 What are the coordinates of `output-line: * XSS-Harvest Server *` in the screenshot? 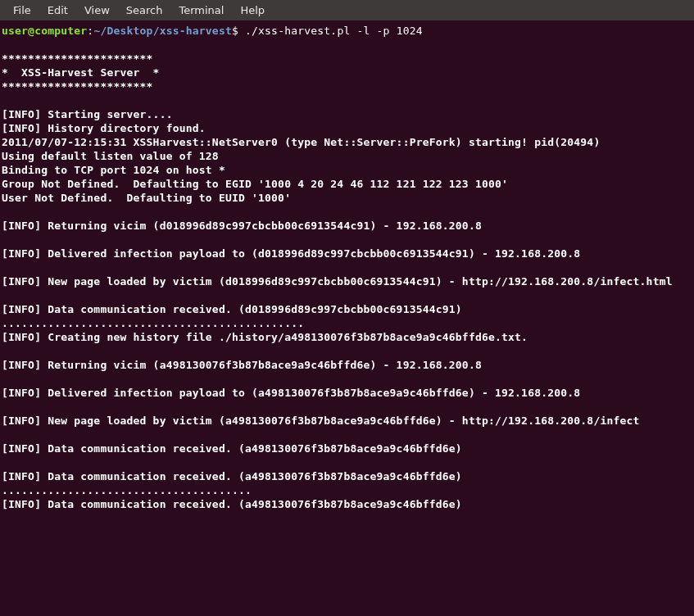 It's located at (347, 72).